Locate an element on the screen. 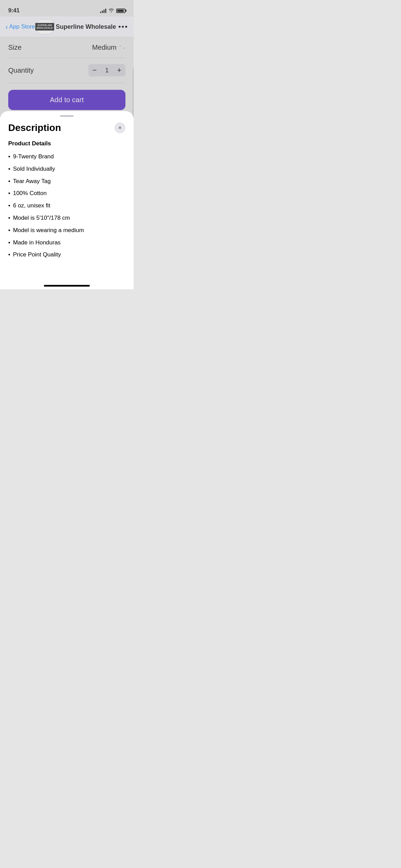  list-item: •6 oz, unisex fit is located at coordinates (67, 206).